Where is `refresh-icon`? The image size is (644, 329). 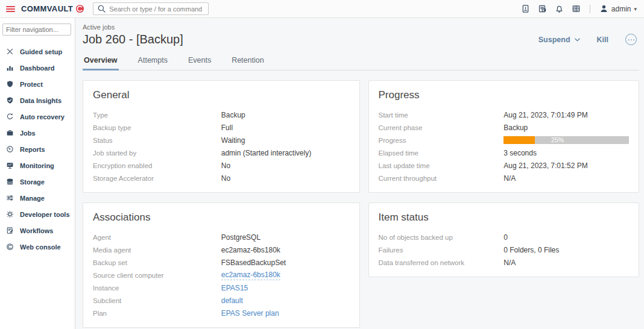
refresh-icon is located at coordinates (10, 117).